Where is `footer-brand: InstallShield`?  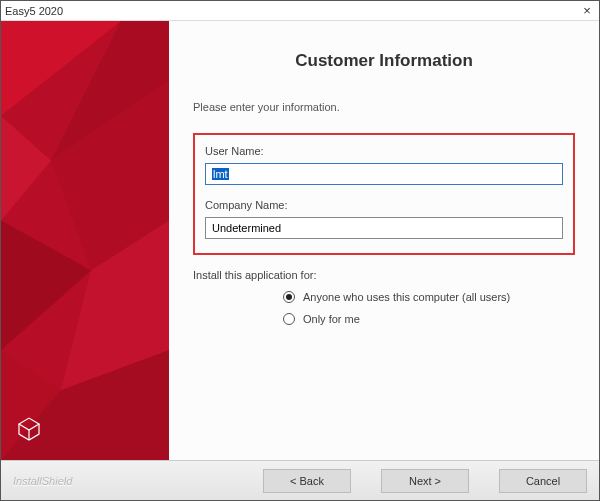
footer-brand: InstallShield is located at coordinates (42, 481).